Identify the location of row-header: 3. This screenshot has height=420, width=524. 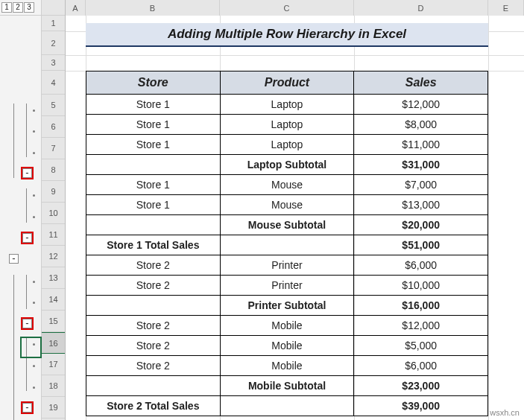
(54, 63).